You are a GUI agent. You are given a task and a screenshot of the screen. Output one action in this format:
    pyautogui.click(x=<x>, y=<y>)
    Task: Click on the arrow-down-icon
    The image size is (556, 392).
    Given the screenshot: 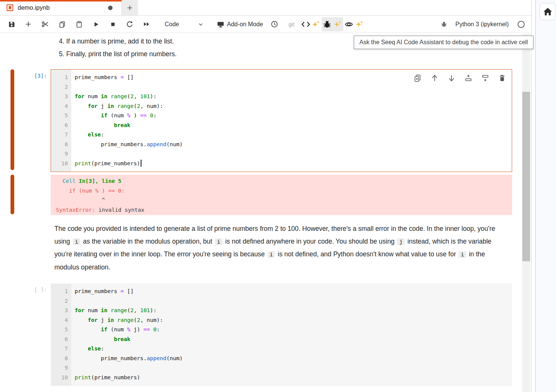 What is the action you would take?
    pyautogui.click(x=452, y=78)
    